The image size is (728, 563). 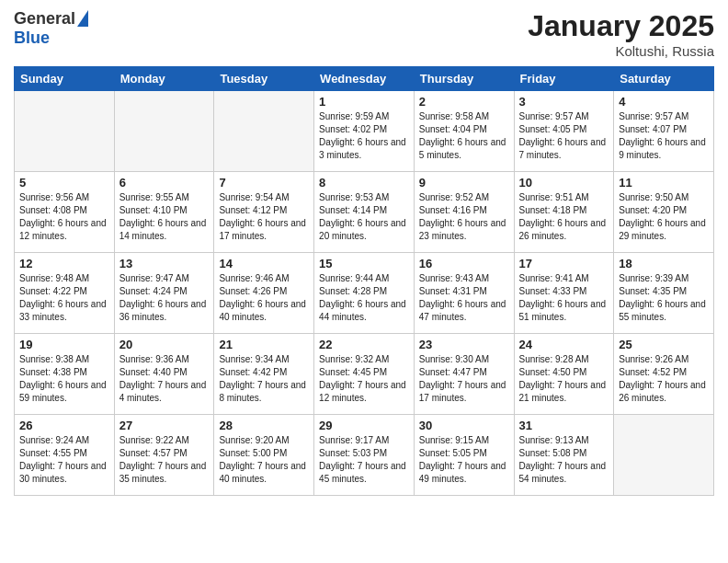 What do you see at coordinates (265, 293) in the screenshot?
I see `calendar-cell: 14Sunrise: 9:46 AMSunset: 4:26 PMDayligh…` at bounding box center [265, 293].